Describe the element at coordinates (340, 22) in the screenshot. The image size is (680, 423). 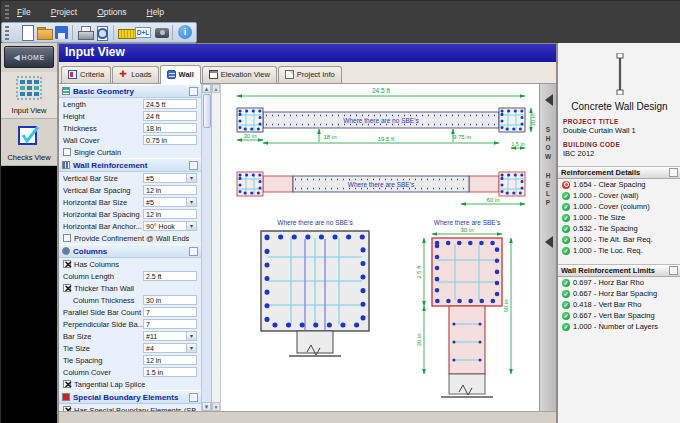
I see `window-chrome: File Project Options Help D+L` at that location.